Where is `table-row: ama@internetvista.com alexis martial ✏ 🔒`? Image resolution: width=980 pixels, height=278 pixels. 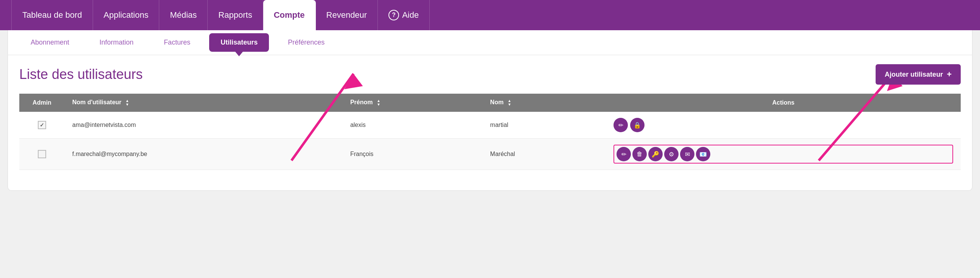
table-row: ama@internetvista.com alexis martial ✏ 🔒 is located at coordinates (490, 125).